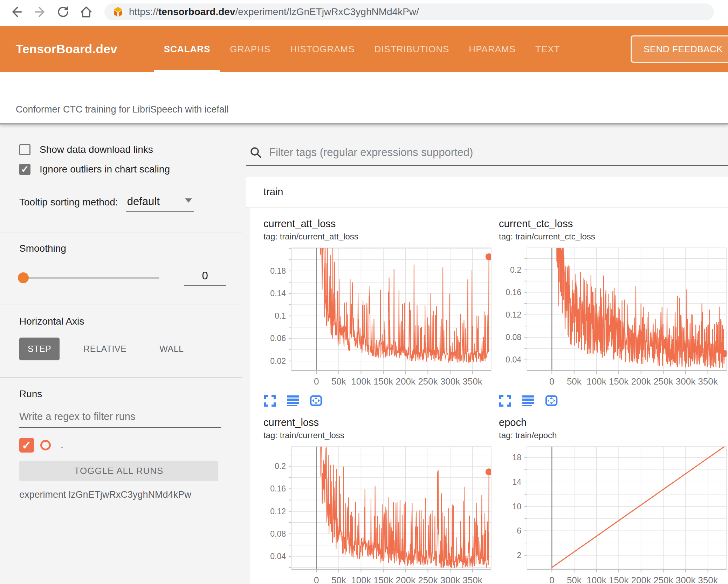 The width and height of the screenshot is (728, 584). I want to click on tag-group-title: train, so click(273, 192).